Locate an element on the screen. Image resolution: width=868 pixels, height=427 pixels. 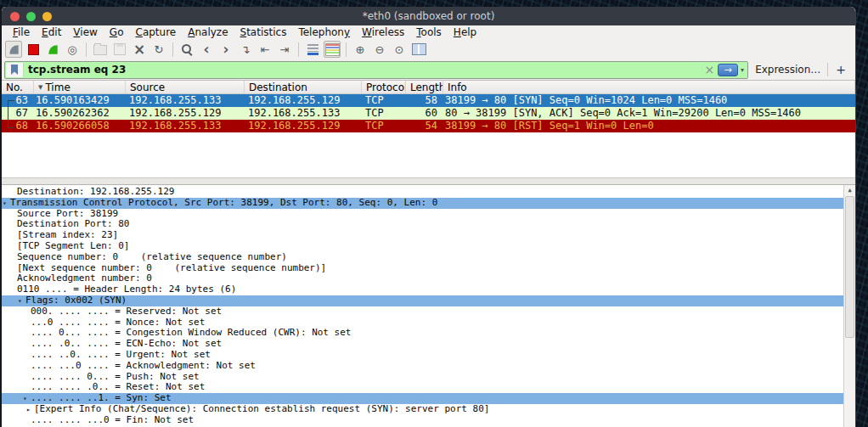
stop-capture-icon is located at coordinates (33, 49).